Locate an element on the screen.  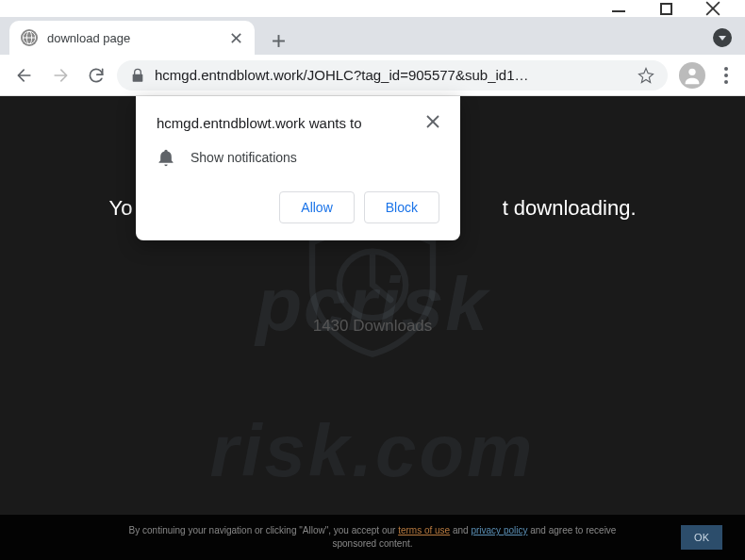
tab-close-button is located at coordinates (236, 38).